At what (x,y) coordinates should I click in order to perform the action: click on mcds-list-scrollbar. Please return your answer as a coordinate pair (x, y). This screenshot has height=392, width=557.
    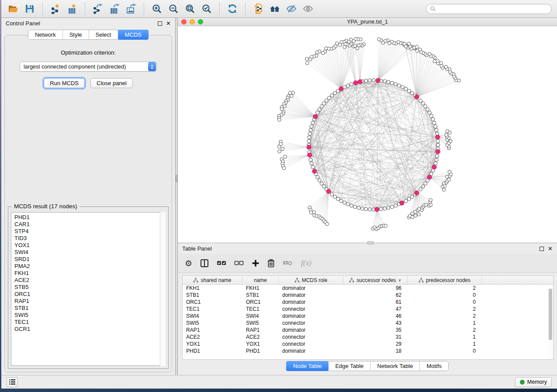
    Looking at the image, I should click on (163, 289).